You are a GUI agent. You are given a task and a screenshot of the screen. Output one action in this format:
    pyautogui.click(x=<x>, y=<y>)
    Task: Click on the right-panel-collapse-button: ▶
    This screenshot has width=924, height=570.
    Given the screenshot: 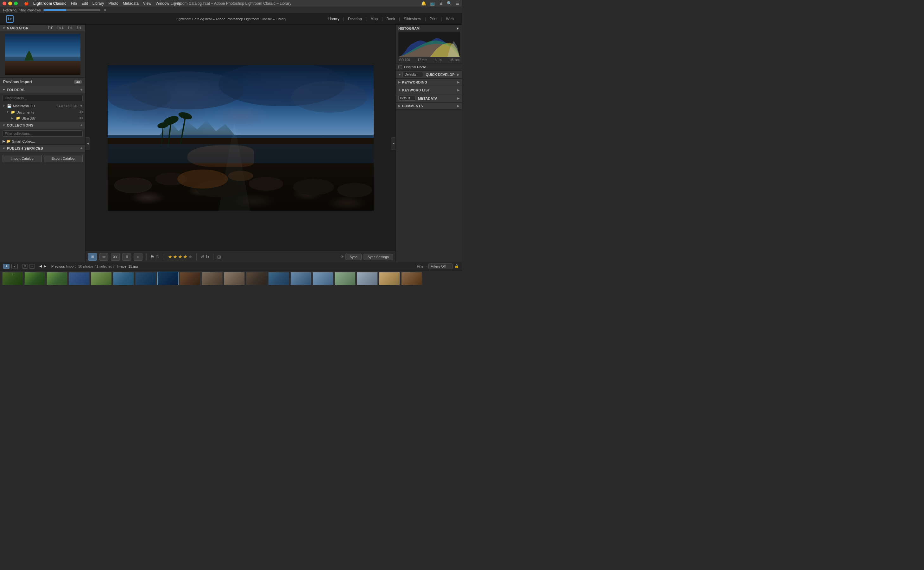 What is the action you would take?
    pyautogui.click(x=393, y=144)
    